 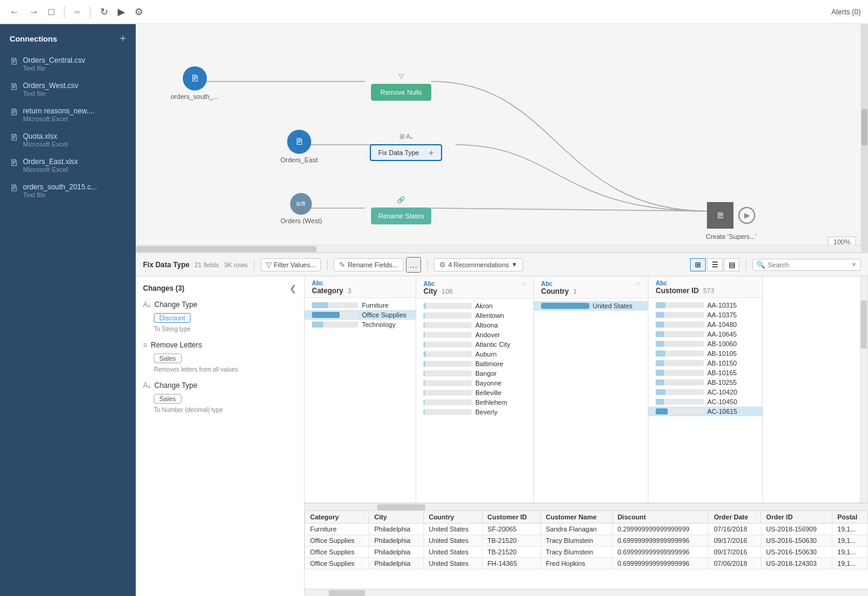 I want to click on city-bangor: Bangor, so click(x=475, y=373).